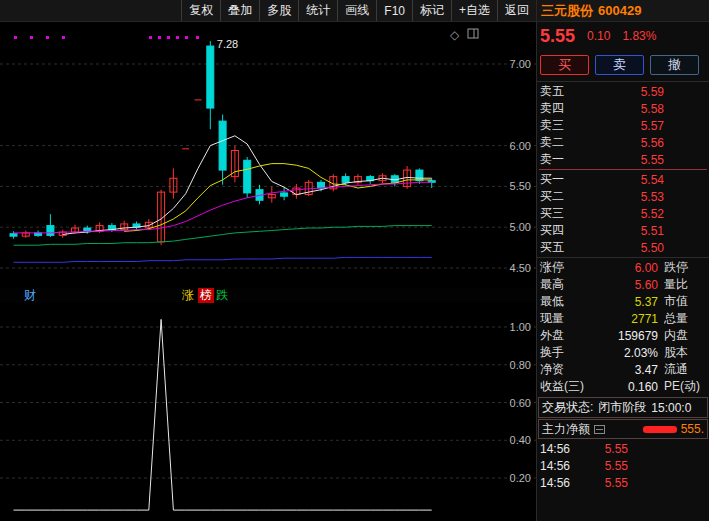 The image size is (709, 521). I want to click on stat-label: 净资, so click(552, 370).